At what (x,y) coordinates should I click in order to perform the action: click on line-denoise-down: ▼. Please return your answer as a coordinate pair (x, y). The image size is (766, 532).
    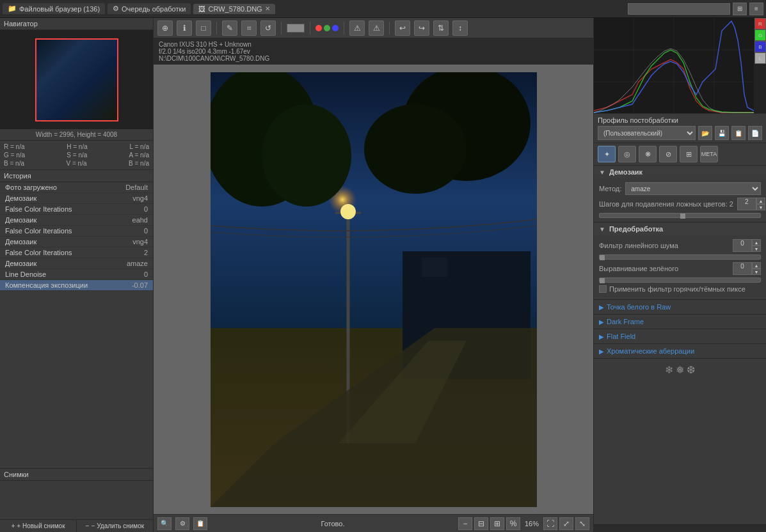
    Looking at the image, I should click on (756, 249).